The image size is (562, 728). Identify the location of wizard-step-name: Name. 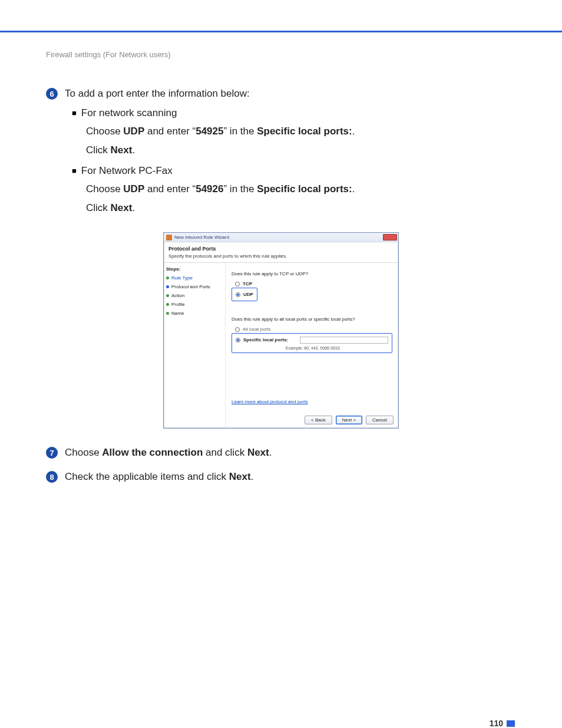
(194, 314).